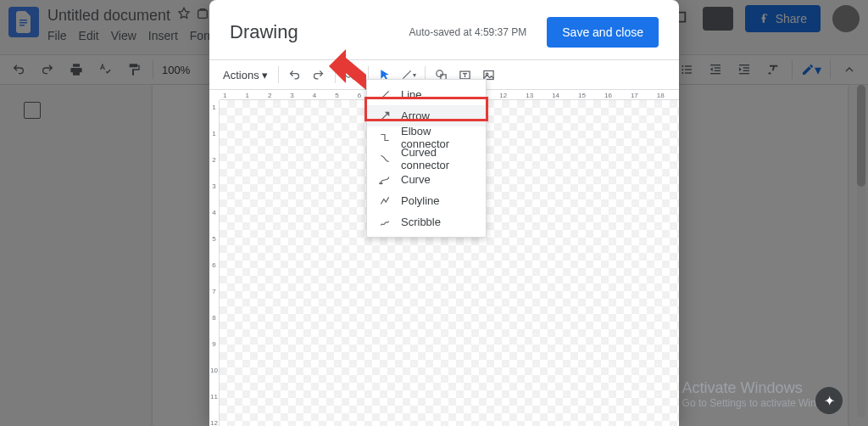 The height and width of the screenshot is (426, 868). I want to click on line-menu-label: Arrow, so click(415, 115).